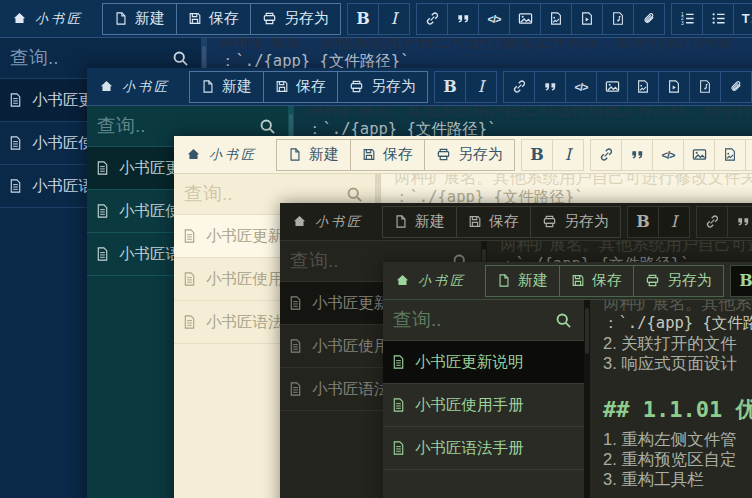  What do you see at coordinates (552, 155) in the screenshot?
I see `bold-italic-group: B I` at bounding box center [552, 155].